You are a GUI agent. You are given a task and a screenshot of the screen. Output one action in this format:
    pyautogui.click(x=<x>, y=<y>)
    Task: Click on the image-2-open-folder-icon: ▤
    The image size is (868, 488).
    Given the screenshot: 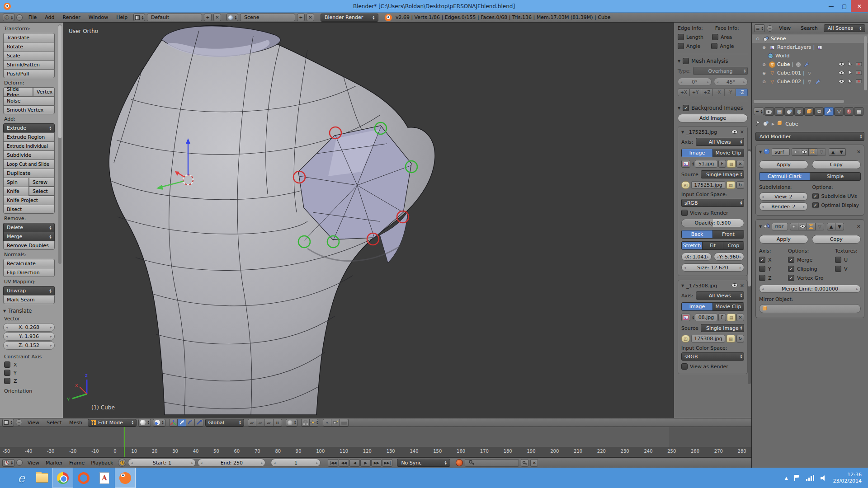 What is the action you would take?
    pyautogui.click(x=731, y=317)
    